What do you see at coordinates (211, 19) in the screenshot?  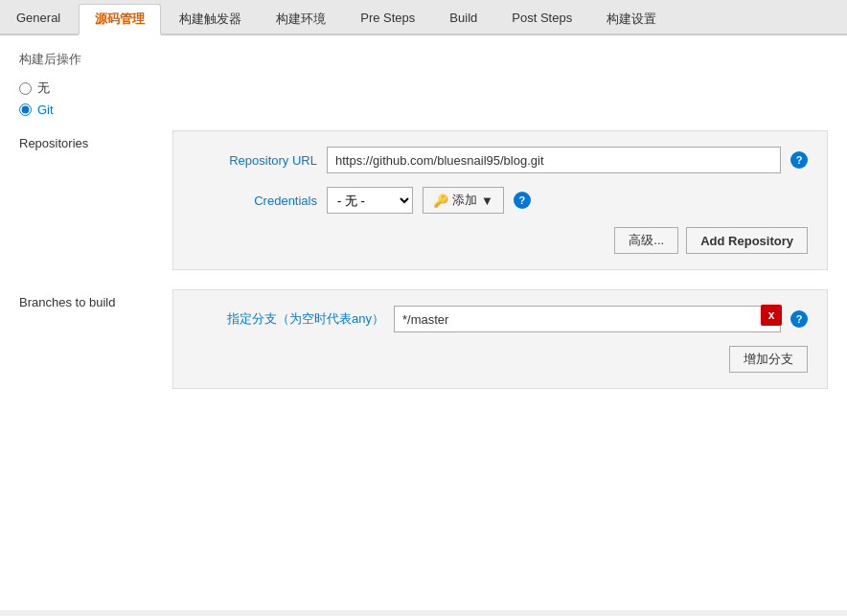 I see `tab-trigger: 构建触发器` at bounding box center [211, 19].